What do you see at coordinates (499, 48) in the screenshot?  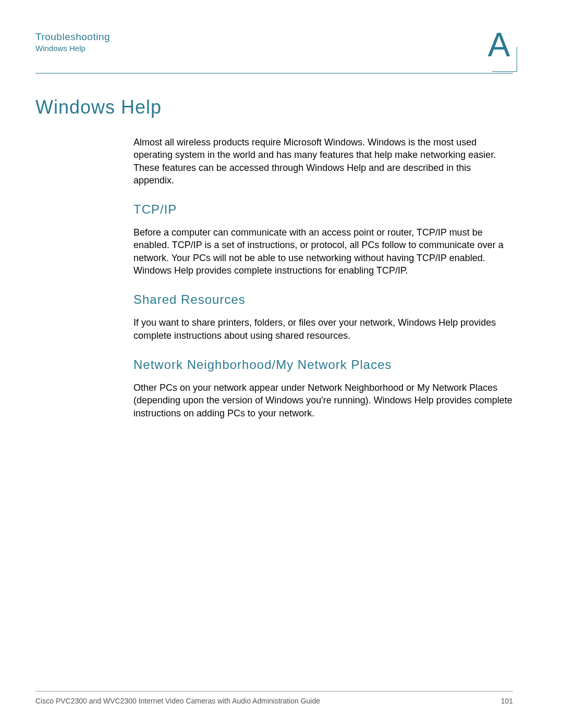 I see `appendix-indicator: A` at bounding box center [499, 48].